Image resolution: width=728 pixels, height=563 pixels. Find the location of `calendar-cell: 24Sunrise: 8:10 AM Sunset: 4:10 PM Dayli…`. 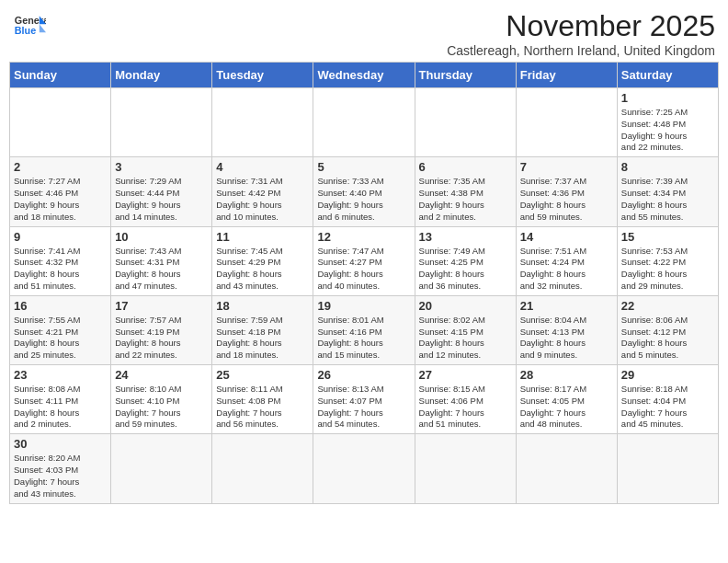

calendar-cell: 24Sunrise: 8:10 AM Sunset: 4:10 PM Dayli… is located at coordinates (162, 399).